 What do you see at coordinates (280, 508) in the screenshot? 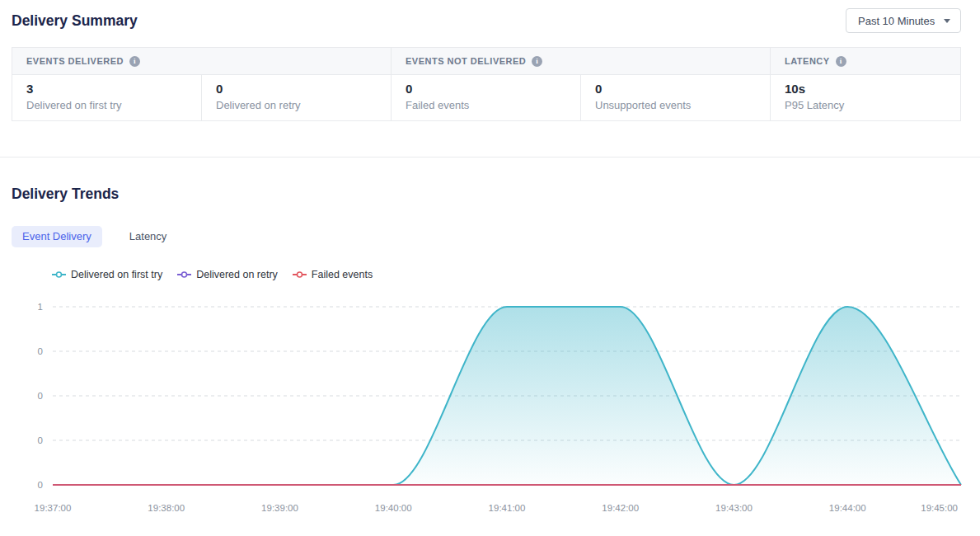
I see `x-axis-label: 19:39:00` at bounding box center [280, 508].